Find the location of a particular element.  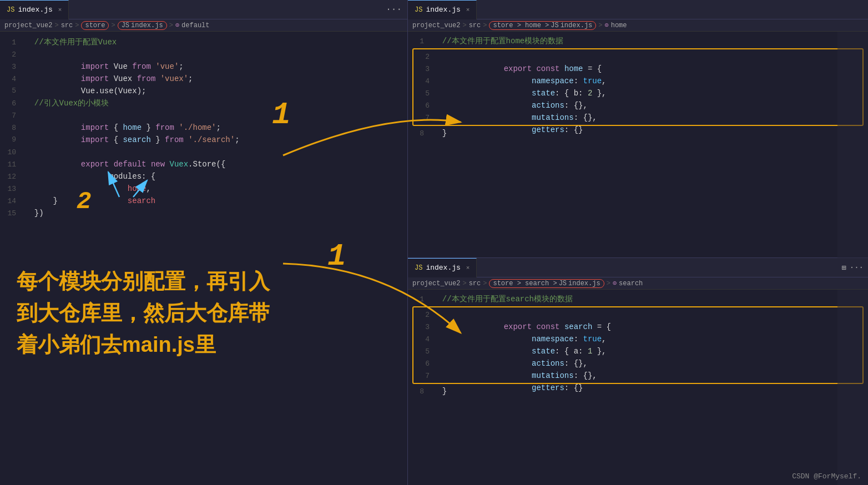

rt-line-4: 4 state: { b: 2 }, is located at coordinates (638, 81).